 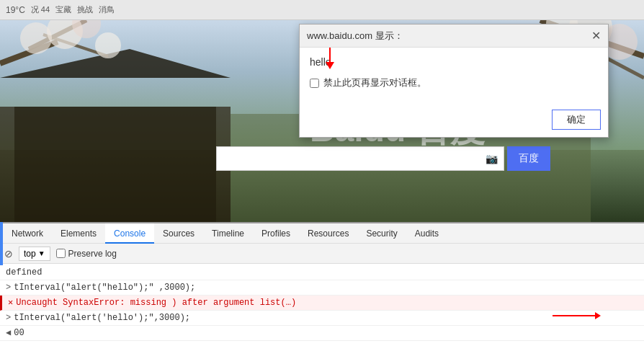 What do you see at coordinates (382, 234) in the screenshot?
I see `tab-security: Security` at bounding box center [382, 234].